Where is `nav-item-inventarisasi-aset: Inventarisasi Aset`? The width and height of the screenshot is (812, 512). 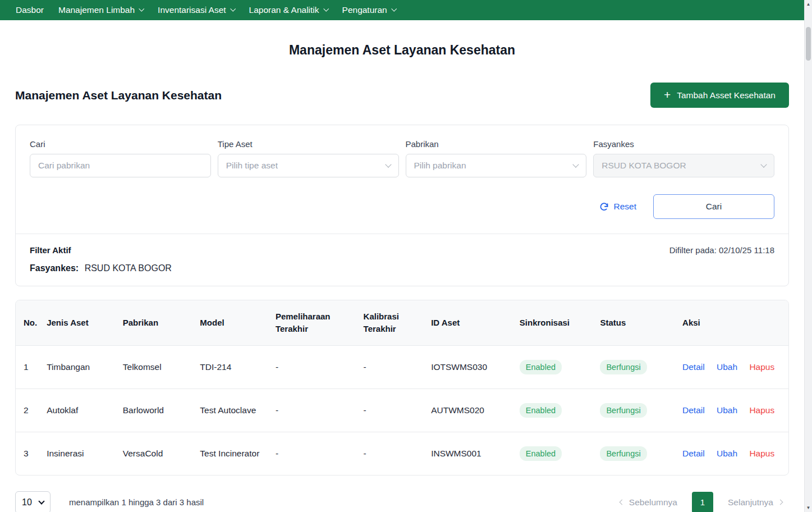 nav-item-inventarisasi-aset: Inventarisasi Aset is located at coordinates (196, 10).